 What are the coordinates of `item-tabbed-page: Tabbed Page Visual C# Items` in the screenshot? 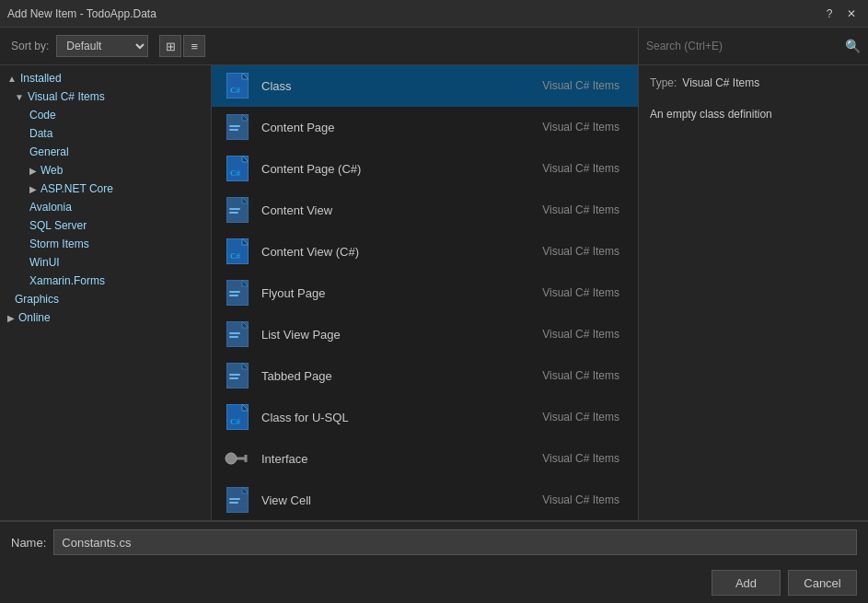 It's located at (425, 376).